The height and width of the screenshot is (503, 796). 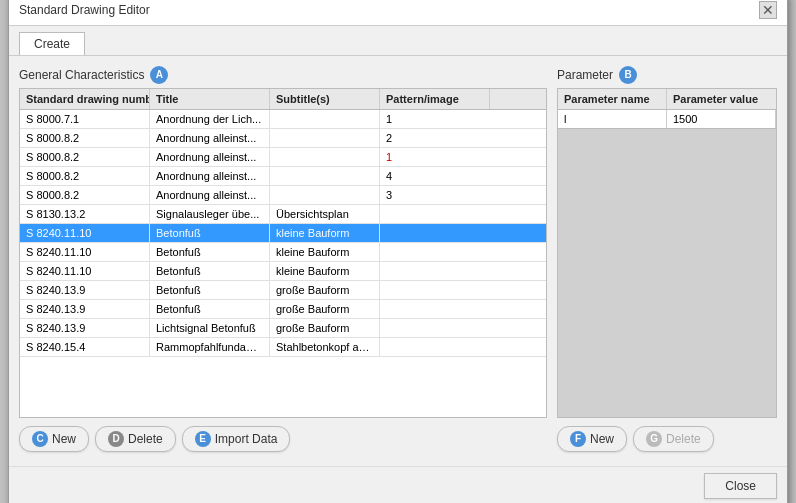 I want to click on param-new-button: F New, so click(x=592, y=439).